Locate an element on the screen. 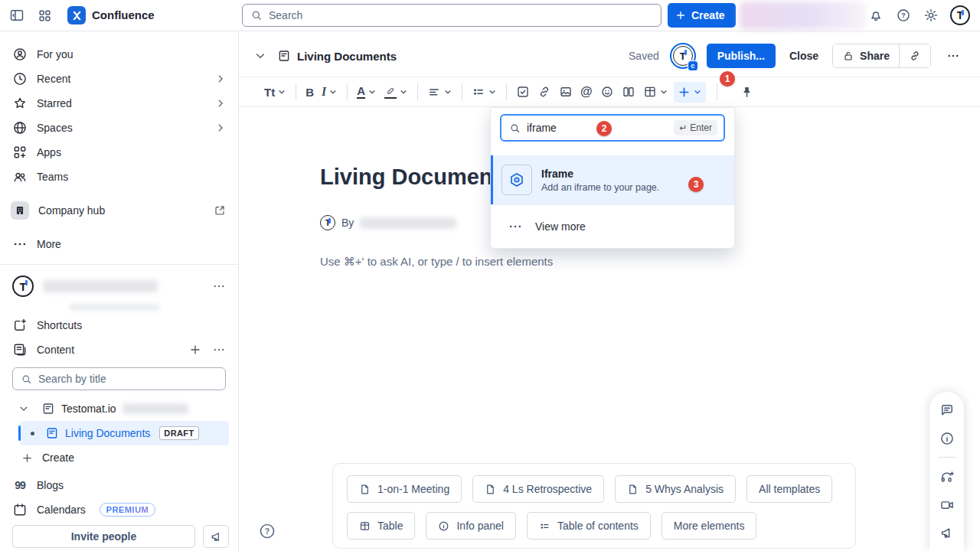 Image resolution: width=980 pixels, height=551 pixels. task-checkbox-icon is located at coordinates (523, 92).